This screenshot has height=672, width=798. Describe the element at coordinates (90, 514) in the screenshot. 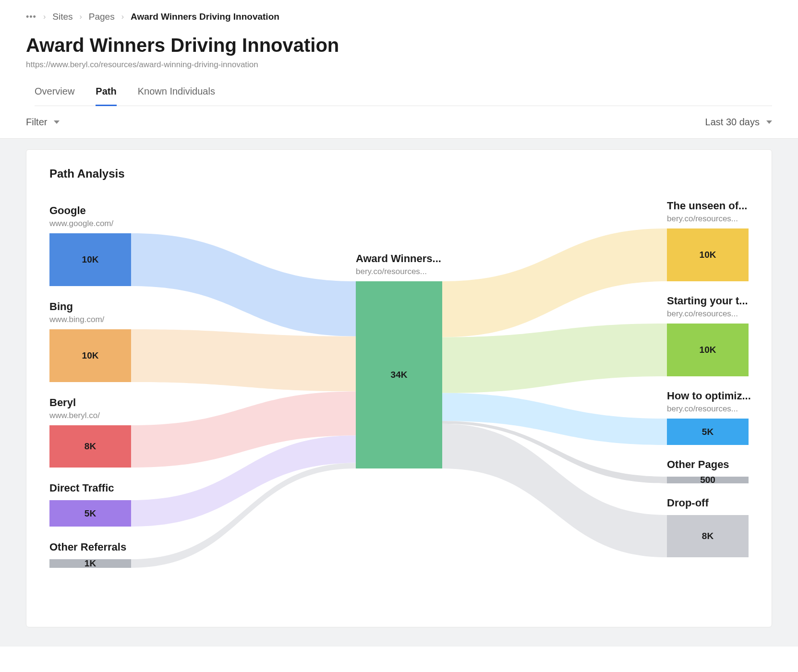

I see `source-value: 5K` at that location.